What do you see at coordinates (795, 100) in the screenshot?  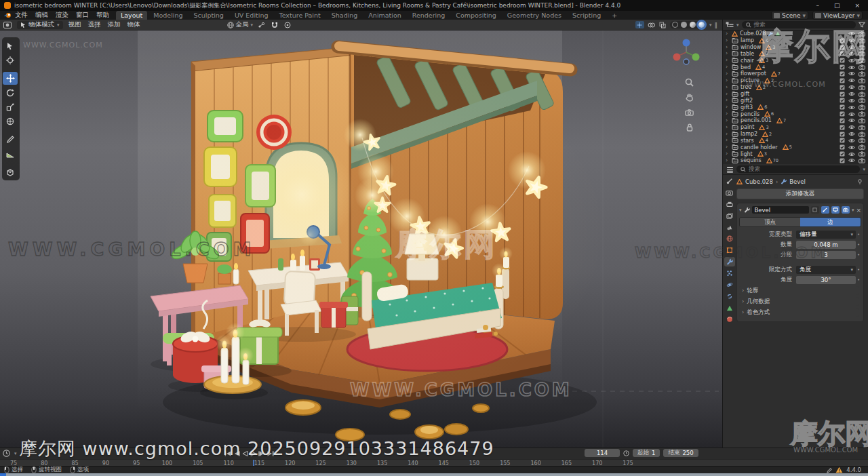 I see `outliner-row-gift2: ›gift2` at bounding box center [795, 100].